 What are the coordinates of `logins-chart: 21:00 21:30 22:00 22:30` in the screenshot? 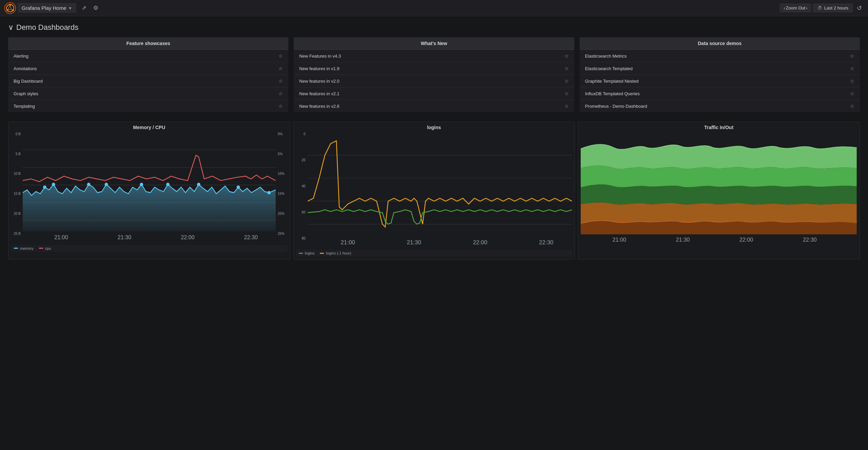 It's located at (440, 190).